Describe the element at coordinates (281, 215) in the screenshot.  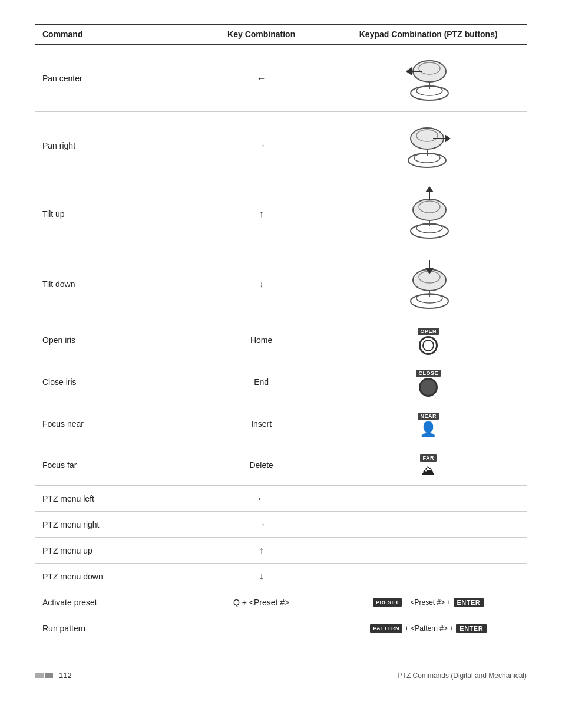
I see `table-row: Tilt up ↑` at that location.